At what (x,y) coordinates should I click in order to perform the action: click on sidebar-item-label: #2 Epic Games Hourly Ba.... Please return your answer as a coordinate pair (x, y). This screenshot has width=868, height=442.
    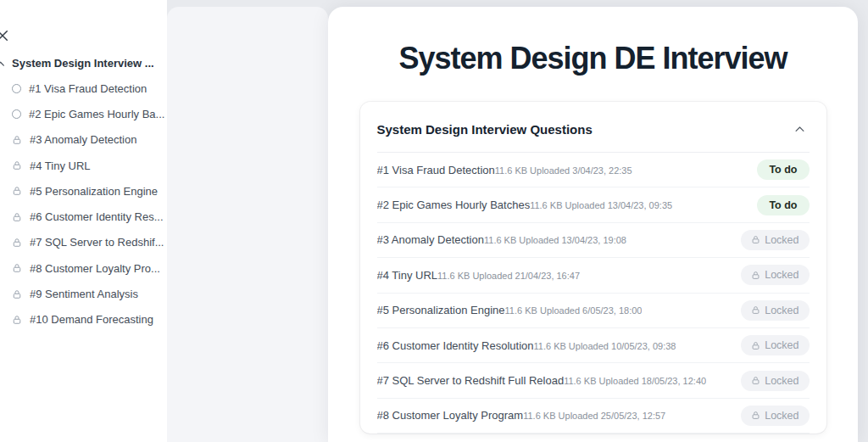
    Looking at the image, I should click on (97, 114).